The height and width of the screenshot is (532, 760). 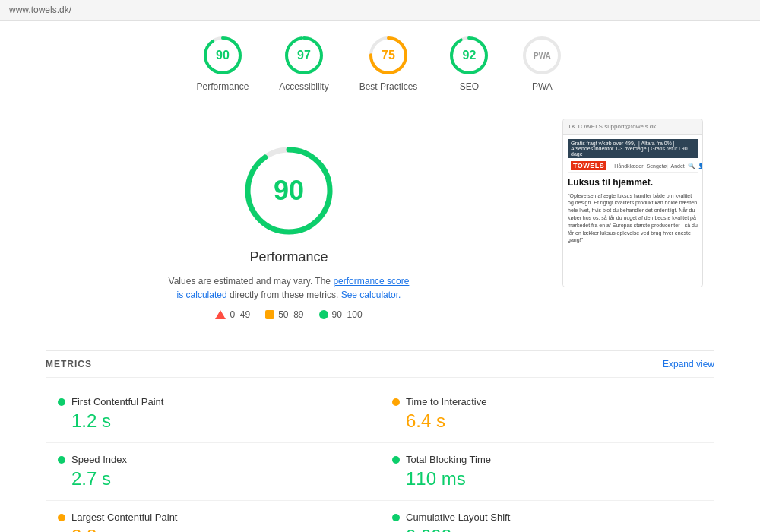 I want to click on screenshot-preview: TK TOWELS support@towels.dk Gratis fragt…, so click(x=632, y=203).